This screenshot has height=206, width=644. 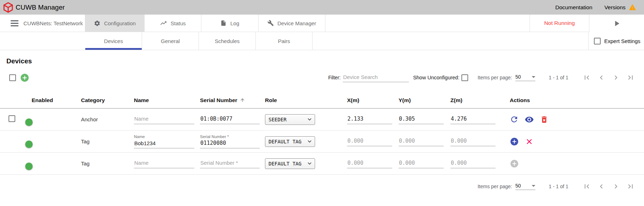 I want to click on header-serial: Serial Number, so click(x=232, y=100).